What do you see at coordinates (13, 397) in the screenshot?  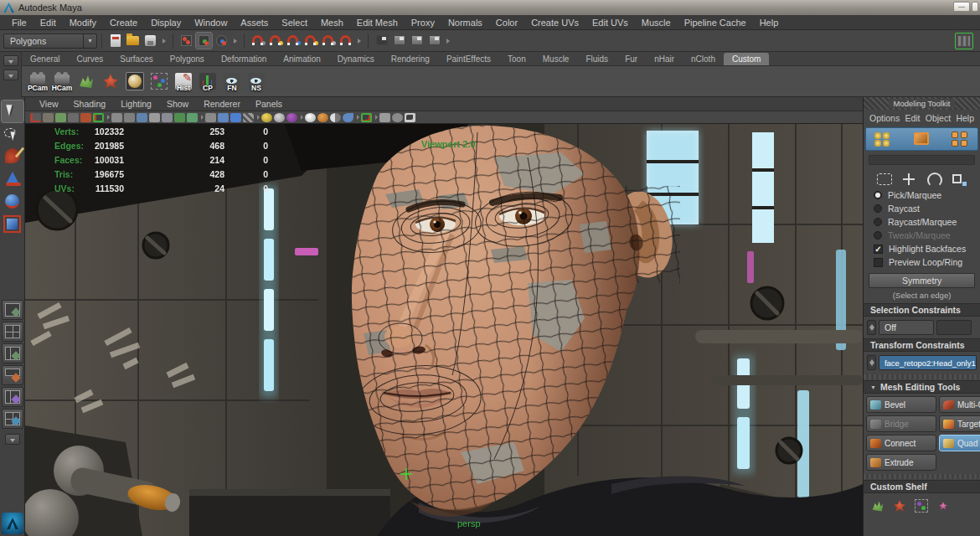 I see `outliner-persp-layout-icon` at bounding box center [13, 397].